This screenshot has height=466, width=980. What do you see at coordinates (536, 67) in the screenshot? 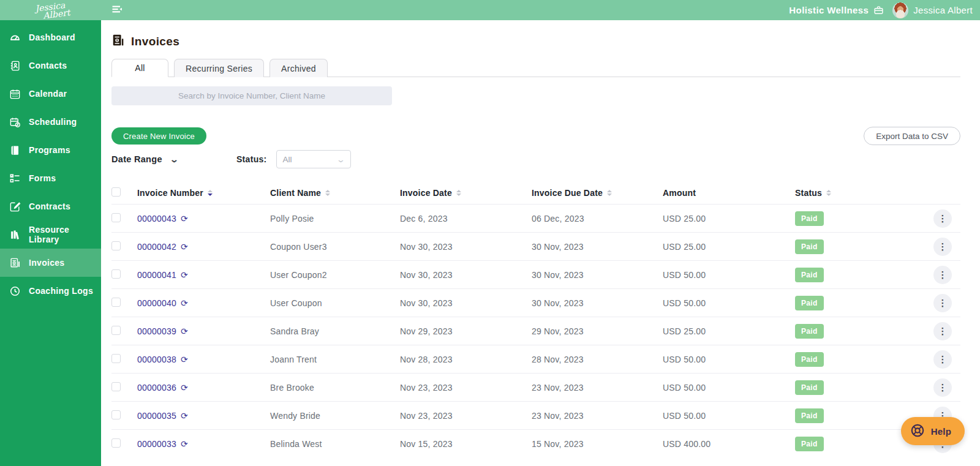
I see `tab-bar: All Recurring Series Archived` at bounding box center [536, 67].